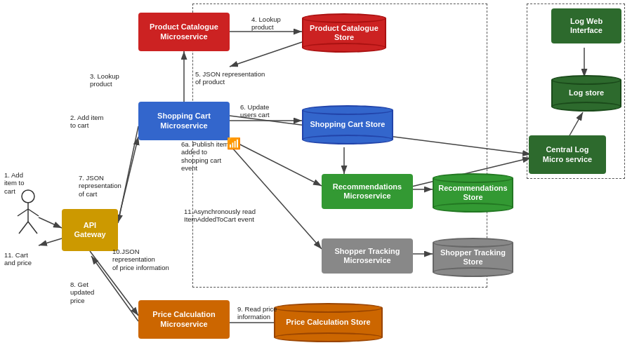 This screenshot has width=632, height=364. Describe the element at coordinates (105, 80) in the screenshot. I see `label-lookup-product-3: 3. Lookupproduct` at that location.